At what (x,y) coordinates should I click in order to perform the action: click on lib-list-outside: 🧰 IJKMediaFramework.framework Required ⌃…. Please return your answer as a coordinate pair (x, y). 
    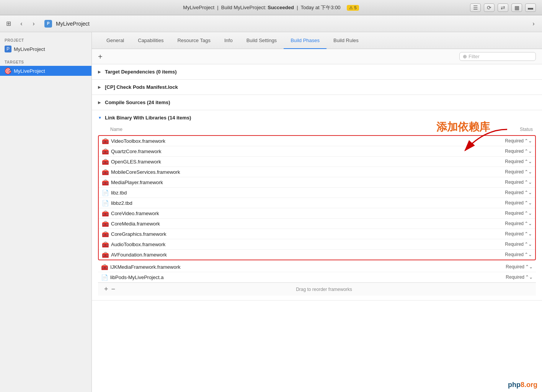
    Looking at the image, I should click on (317, 272).